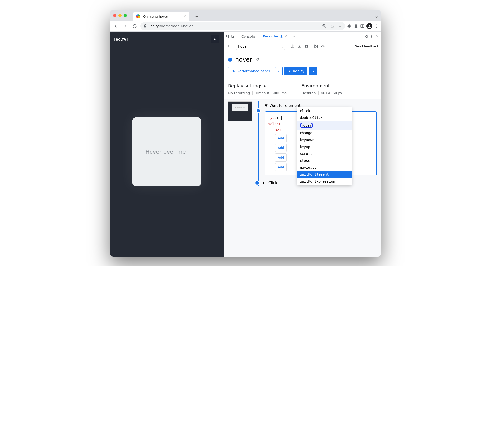 Image resolution: width=491 pixels, height=448 pixels. I want to click on minimize-window-button, so click(120, 15).